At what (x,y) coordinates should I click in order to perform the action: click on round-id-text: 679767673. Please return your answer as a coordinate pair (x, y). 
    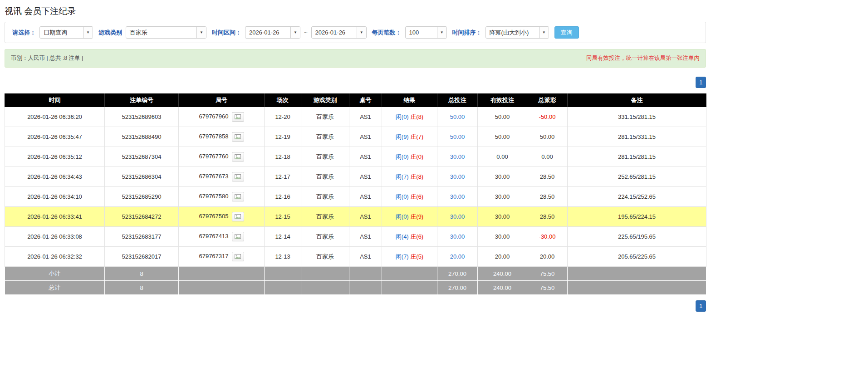
    Looking at the image, I should click on (213, 176).